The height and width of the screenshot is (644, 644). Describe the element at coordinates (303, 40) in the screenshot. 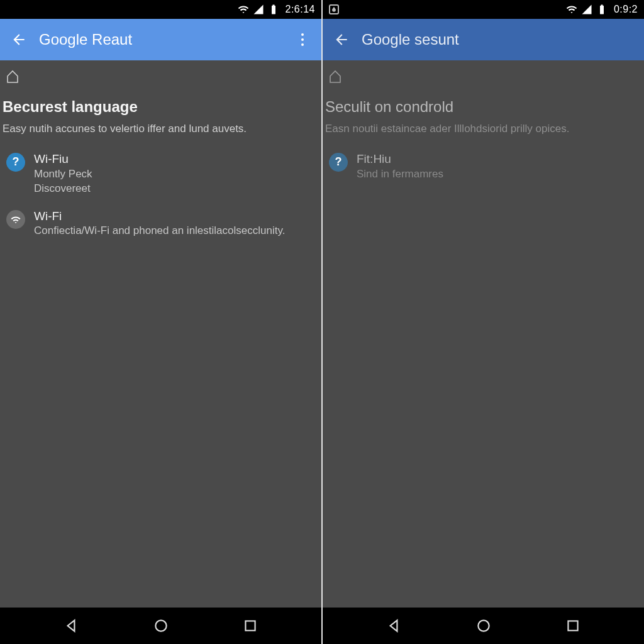

I see `overflow-menu-button` at that location.